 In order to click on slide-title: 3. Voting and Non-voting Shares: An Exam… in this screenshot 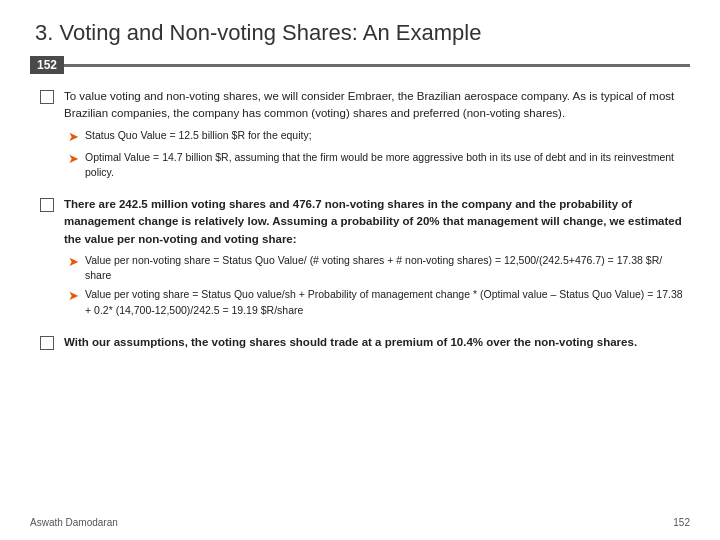, I will do `click(360, 33)`.